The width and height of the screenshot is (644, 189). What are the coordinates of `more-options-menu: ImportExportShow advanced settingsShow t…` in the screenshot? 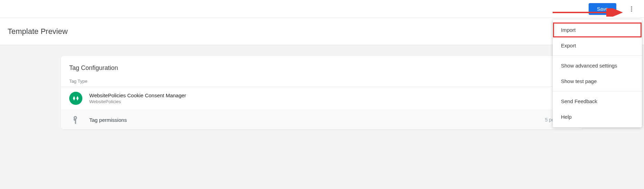 It's located at (597, 73).